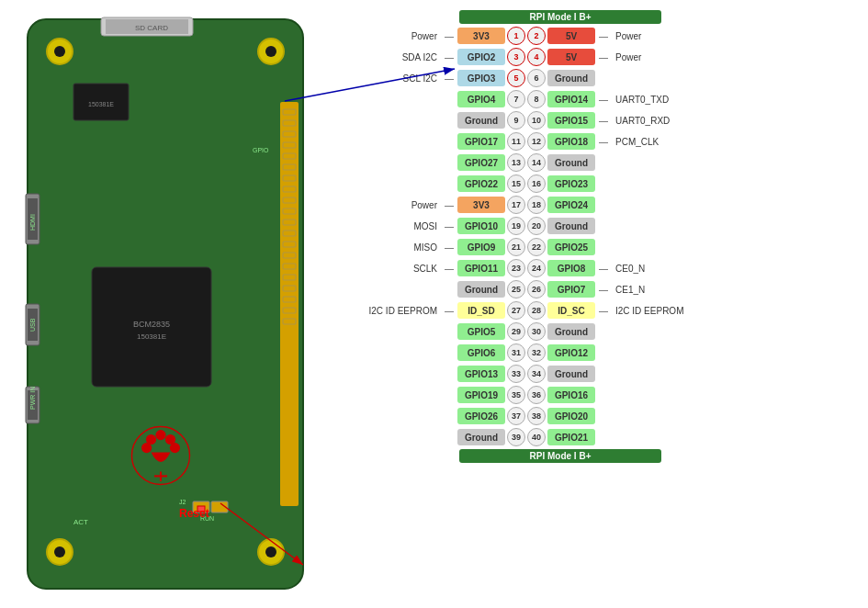 This screenshot has width=868, height=608. What do you see at coordinates (535, 289) in the screenshot?
I see `gpio-row: Ground2526GPIO7—CE1_N` at bounding box center [535, 289].